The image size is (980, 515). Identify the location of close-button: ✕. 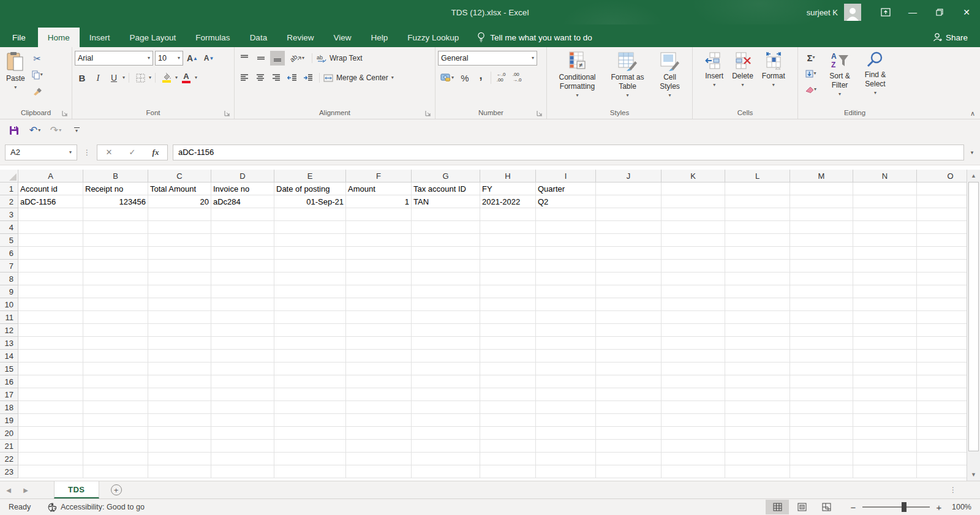
(967, 12).